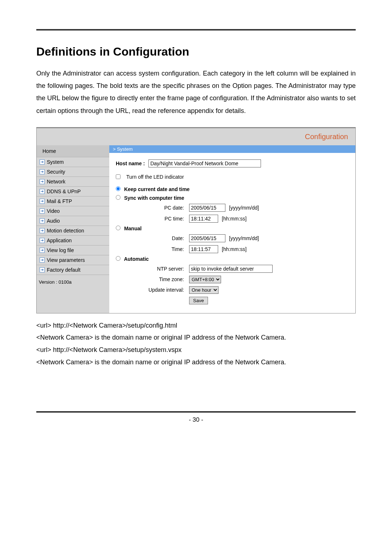 The image size is (392, 555). Describe the element at coordinates (163, 249) in the screenshot. I see `manual-time-label: Time:` at that location.